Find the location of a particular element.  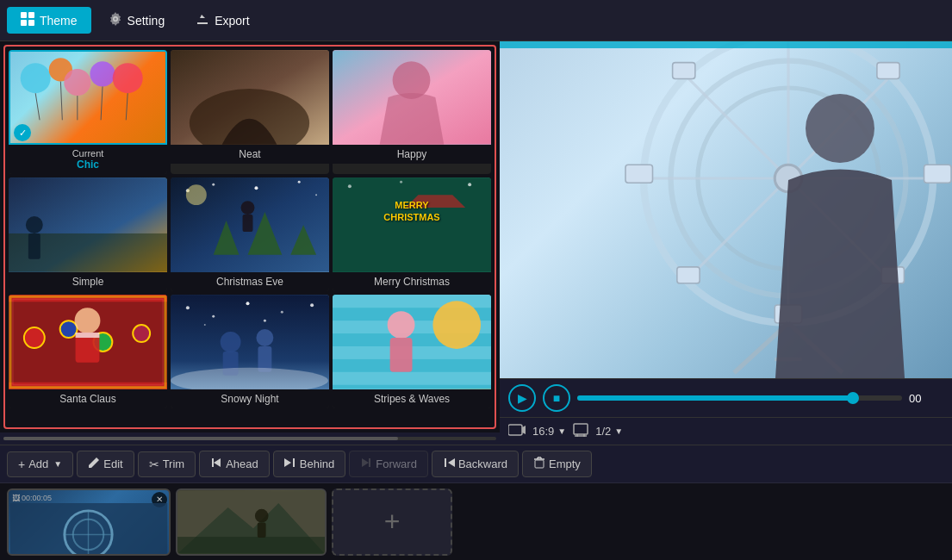

timeline-clip-1: 🖼 00:00:05 ✕ is located at coordinates (89, 522).